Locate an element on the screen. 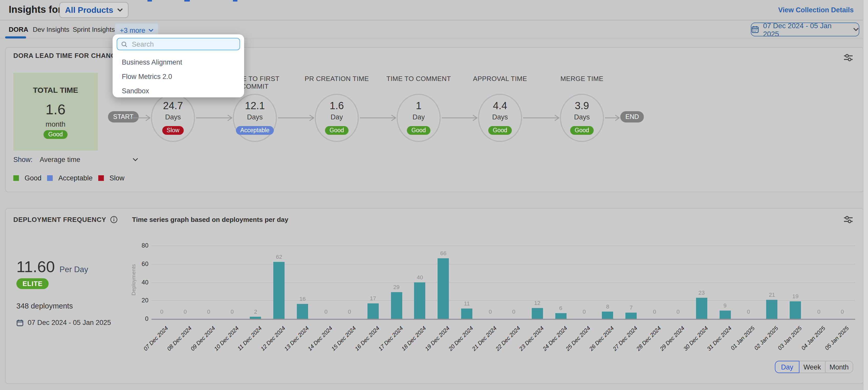  deployment-rate: 11.60 Per Day is located at coordinates (53, 267).